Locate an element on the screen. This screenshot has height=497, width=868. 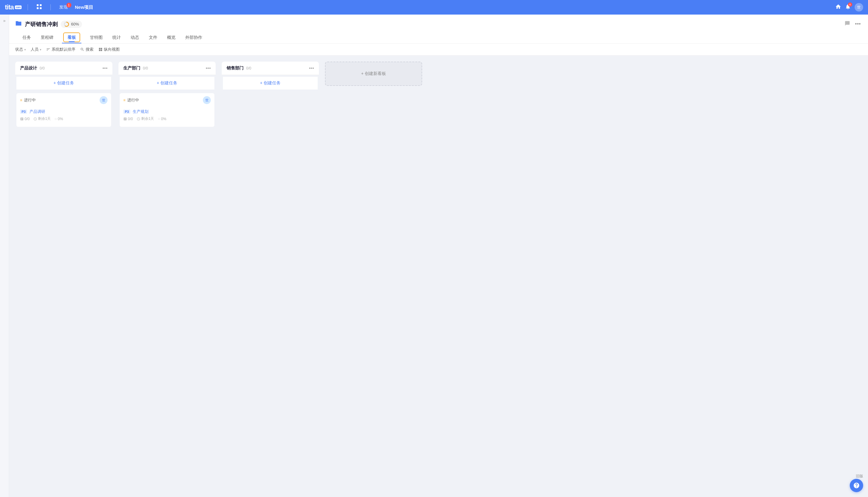
project-title-row: 产研销售冲刺 60% ••• is located at coordinates (439, 24).